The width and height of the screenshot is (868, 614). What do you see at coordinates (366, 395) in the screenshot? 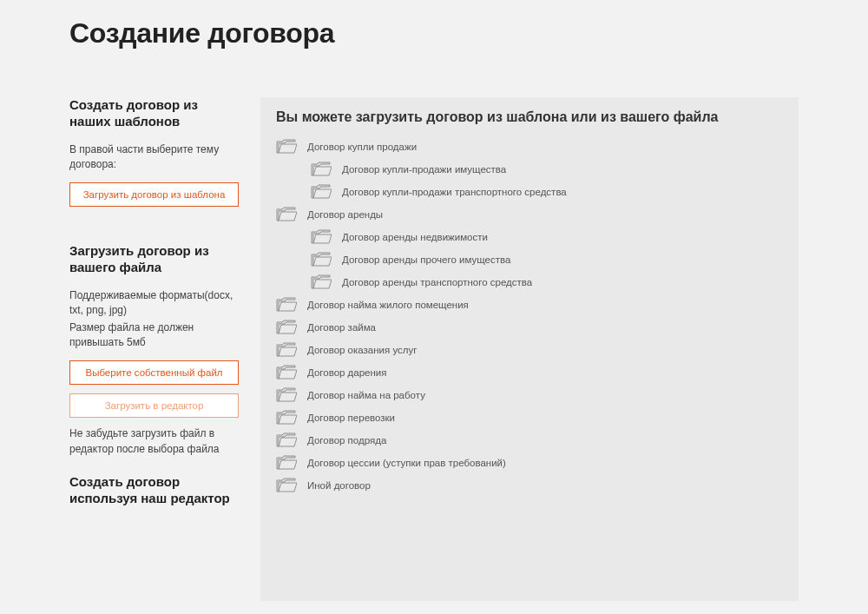
I see `tree-item-label: Договор найма на работу` at bounding box center [366, 395].